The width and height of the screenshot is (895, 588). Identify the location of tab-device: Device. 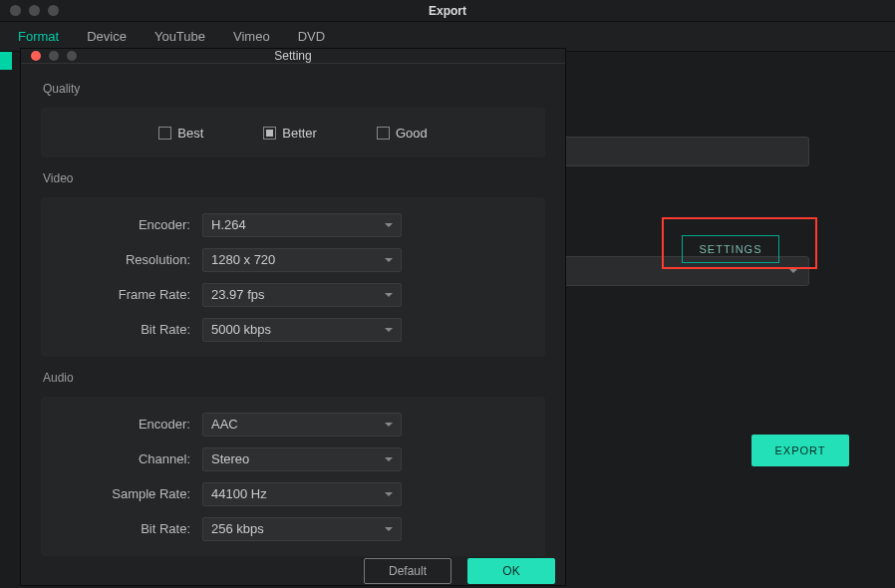
(107, 36).